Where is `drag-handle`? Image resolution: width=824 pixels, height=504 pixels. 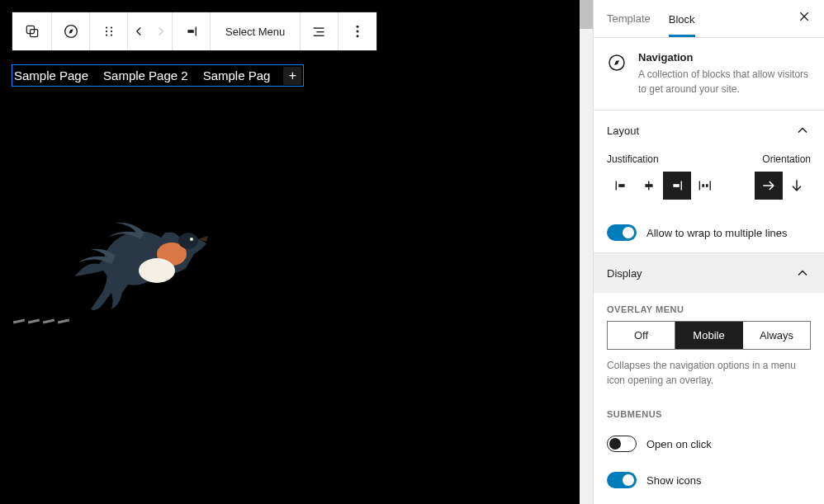 drag-handle is located at coordinates (109, 31).